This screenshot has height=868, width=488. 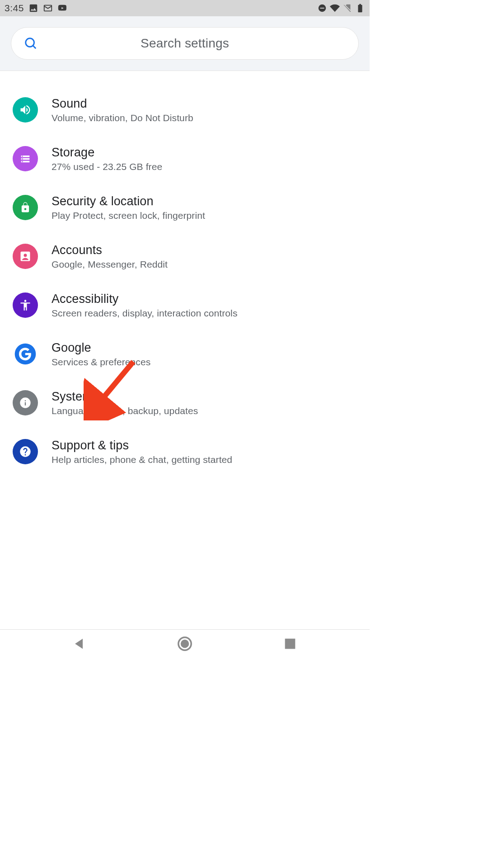 I want to click on settings-item-title: Storage, so click(x=107, y=153).